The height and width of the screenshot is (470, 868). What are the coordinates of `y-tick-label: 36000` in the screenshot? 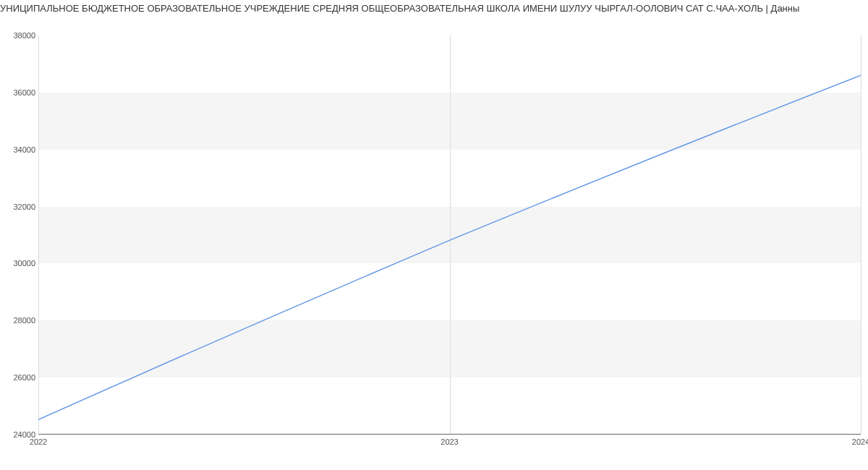 It's located at (19, 93).